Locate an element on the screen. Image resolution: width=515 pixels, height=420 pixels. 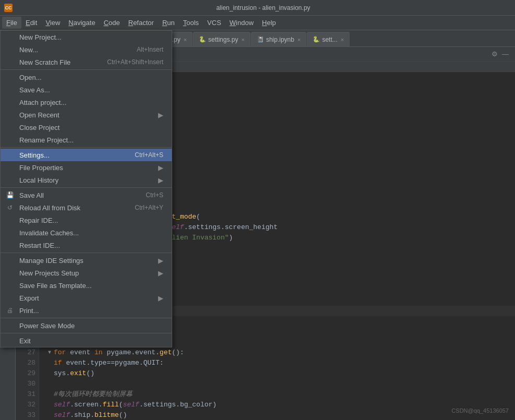
tab-ship-ipynb-label: ship.ipynb is located at coordinates (280, 40).